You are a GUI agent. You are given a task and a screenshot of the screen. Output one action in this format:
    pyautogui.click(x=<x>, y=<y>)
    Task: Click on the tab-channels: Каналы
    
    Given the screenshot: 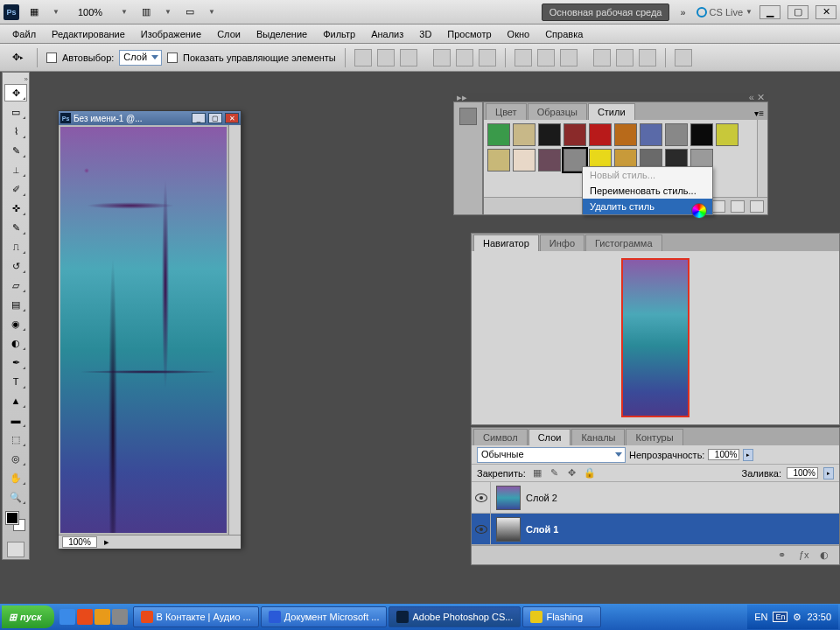 What is the action you would take?
    pyautogui.click(x=598, y=438)
    